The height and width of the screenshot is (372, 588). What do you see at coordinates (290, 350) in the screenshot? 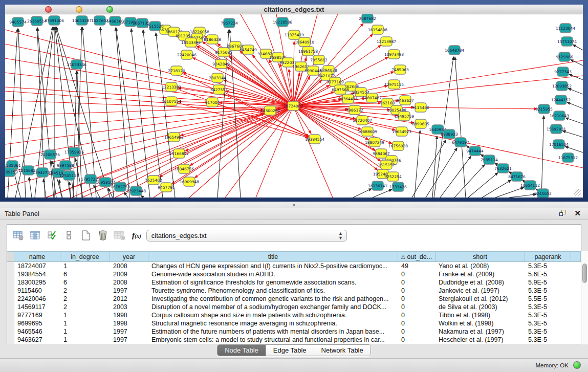
I see `tab-edge-table: Edge Table` at bounding box center [290, 350].